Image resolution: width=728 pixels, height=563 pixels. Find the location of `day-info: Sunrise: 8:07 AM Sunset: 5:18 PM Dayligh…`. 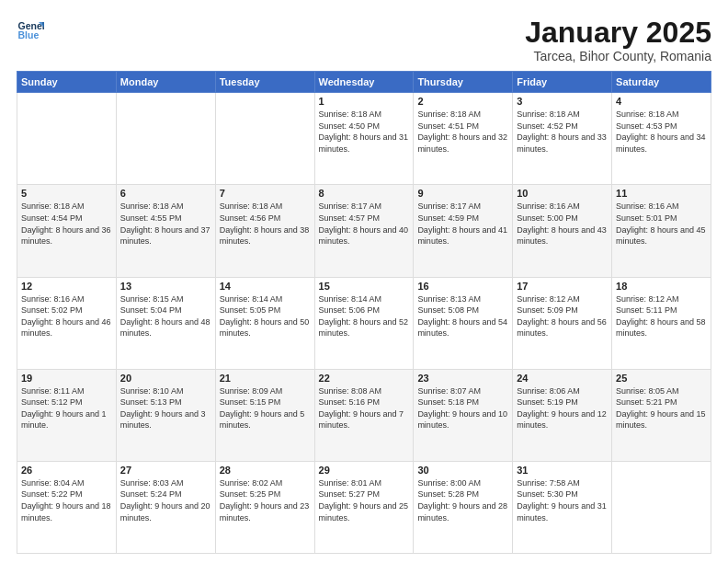

day-info: Sunrise: 8:07 AM Sunset: 5:18 PM Dayligh… is located at coordinates (463, 408).